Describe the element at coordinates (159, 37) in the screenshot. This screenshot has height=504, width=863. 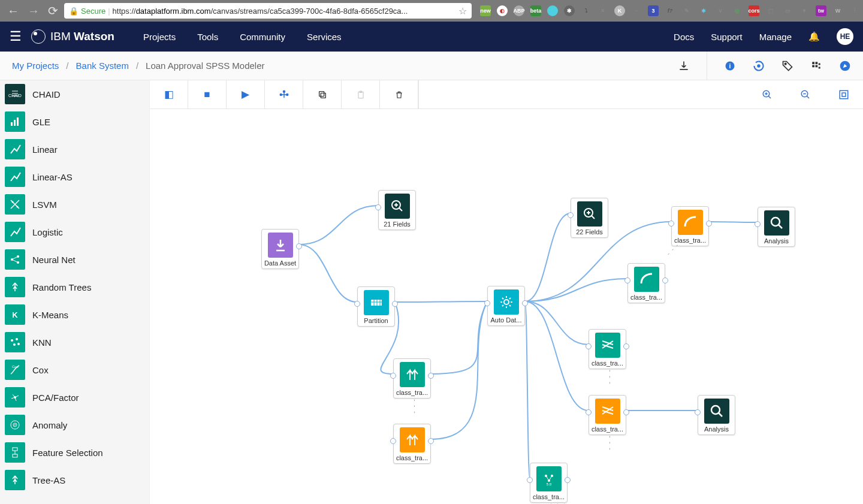
I see `nav-projects: Projects` at that location.